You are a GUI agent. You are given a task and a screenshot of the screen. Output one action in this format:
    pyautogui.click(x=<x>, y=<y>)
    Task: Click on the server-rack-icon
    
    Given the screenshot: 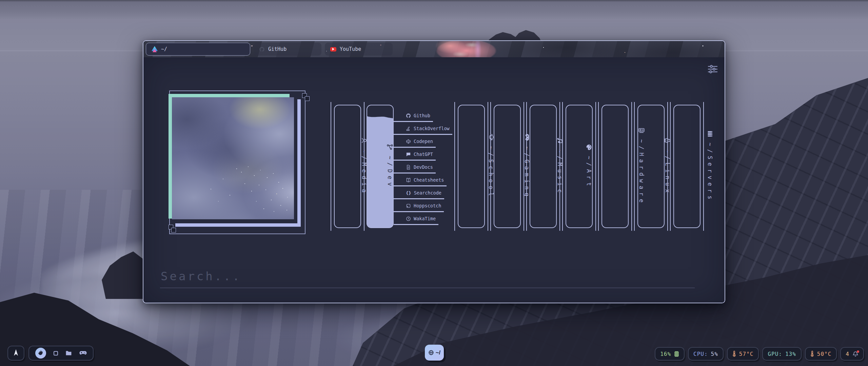 What is the action you would take?
    pyautogui.click(x=710, y=134)
    